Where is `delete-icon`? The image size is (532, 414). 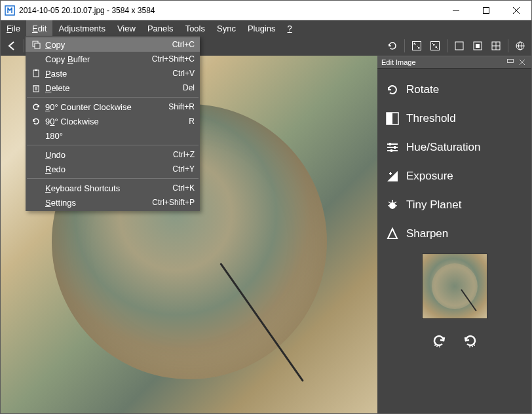 delete-icon is located at coordinates (36, 88).